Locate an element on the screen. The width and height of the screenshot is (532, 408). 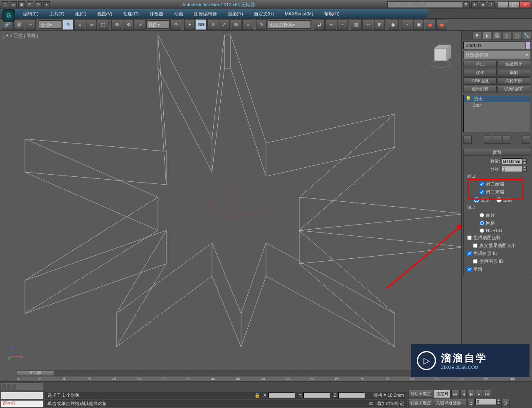
stack-item-star: Star is located at coordinates (497, 105).